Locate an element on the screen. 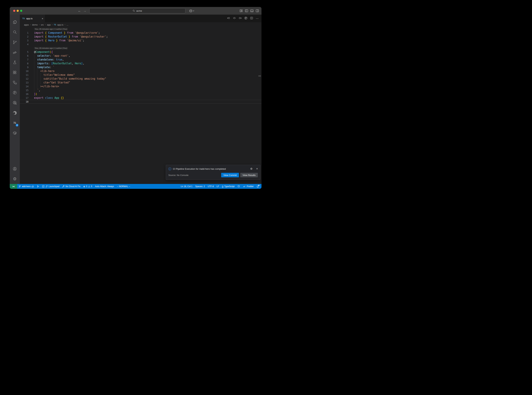 The width and height of the screenshot is (532, 395). containers-icon is located at coordinates (15, 133).